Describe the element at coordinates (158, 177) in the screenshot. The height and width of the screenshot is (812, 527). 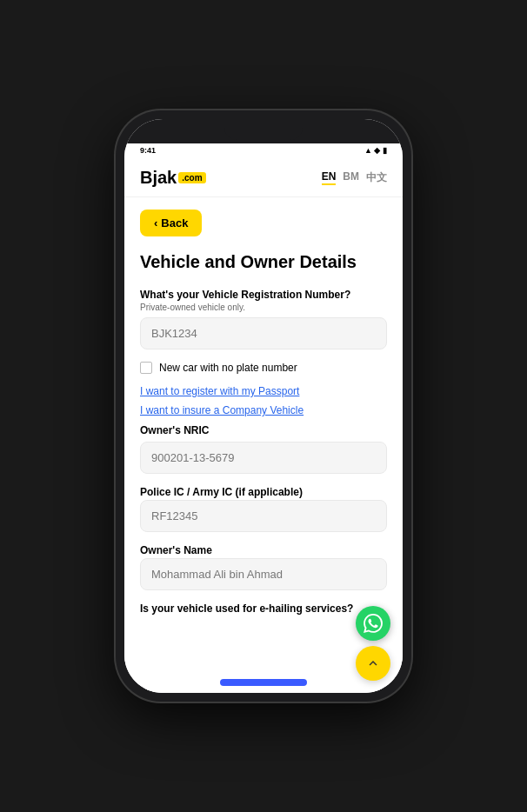
I see `logo-text: Bjak` at that location.